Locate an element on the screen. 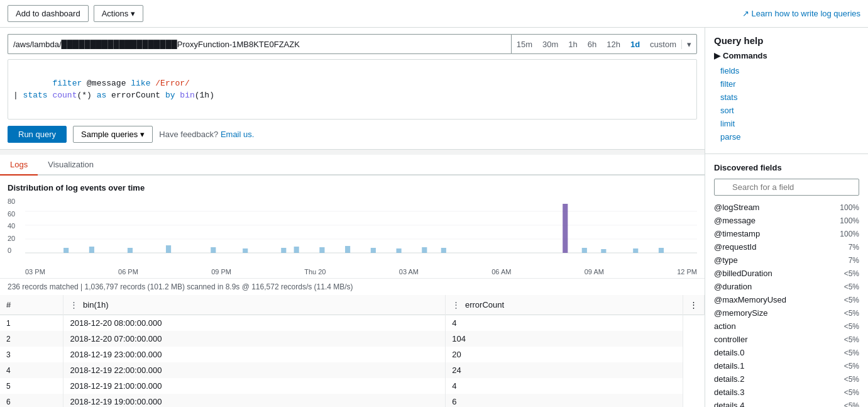 The width and height of the screenshot is (868, 407). command-item: limit is located at coordinates (787, 123).